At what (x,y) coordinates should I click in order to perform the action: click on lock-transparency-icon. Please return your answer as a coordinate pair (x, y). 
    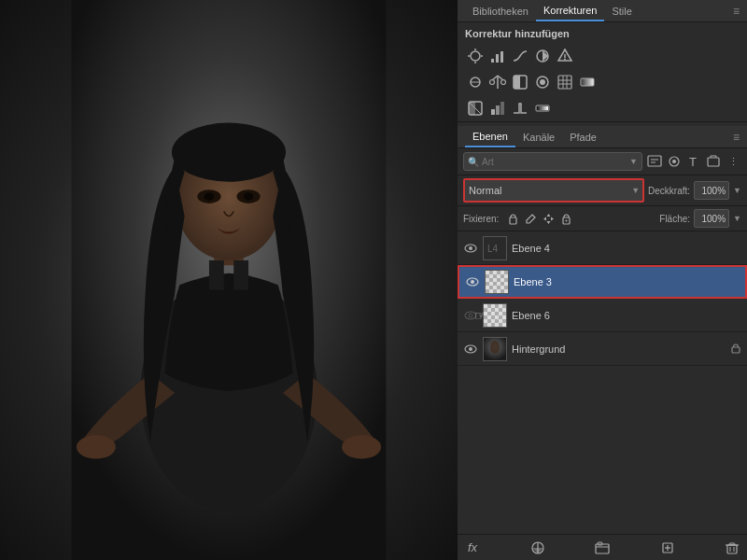
    Looking at the image, I should click on (513, 218).